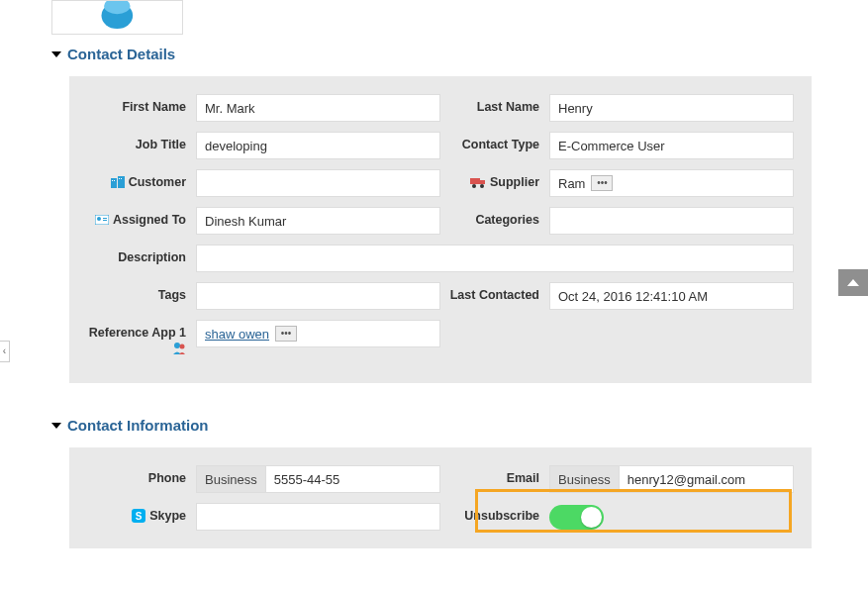  What do you see at coordinates (459, 426) in the screenshot?
I see `contact-information-header: Contact Information` at bounding box center [459, 426].